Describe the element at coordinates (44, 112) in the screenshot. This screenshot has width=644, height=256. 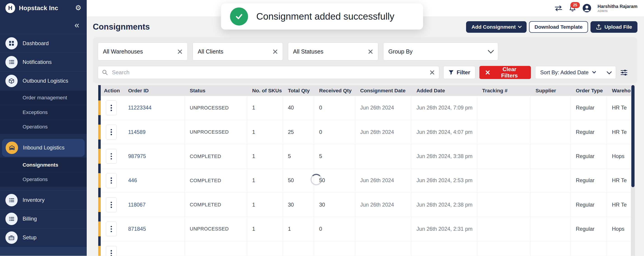
I see `sidebar-item-exceptions: Exceptions` at that location.